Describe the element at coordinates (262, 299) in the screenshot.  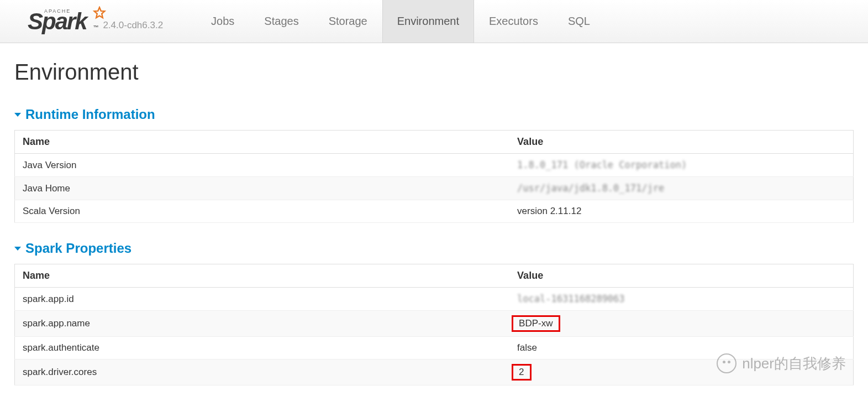
I see `props-row-name: spark.app.id` at that location.